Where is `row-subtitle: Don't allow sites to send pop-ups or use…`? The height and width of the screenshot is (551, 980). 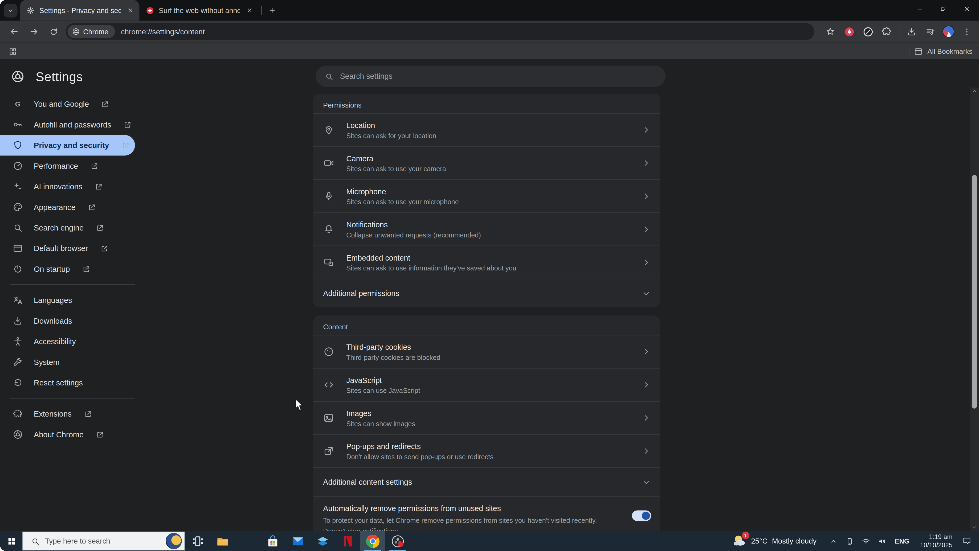
row-subtitle: Don't allow sites to send pop-ups or use… is located at coordinates (420, 456).